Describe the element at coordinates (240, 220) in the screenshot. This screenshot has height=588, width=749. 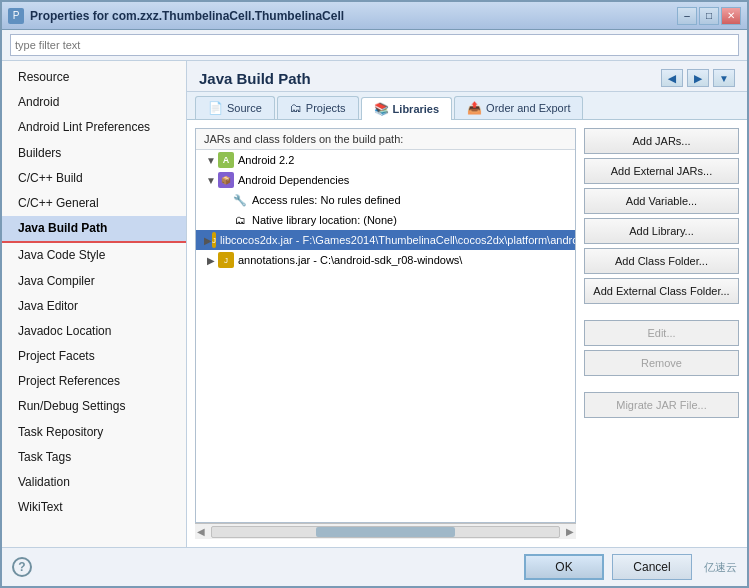
I see `icon-native-lib: 🗂` at that location.